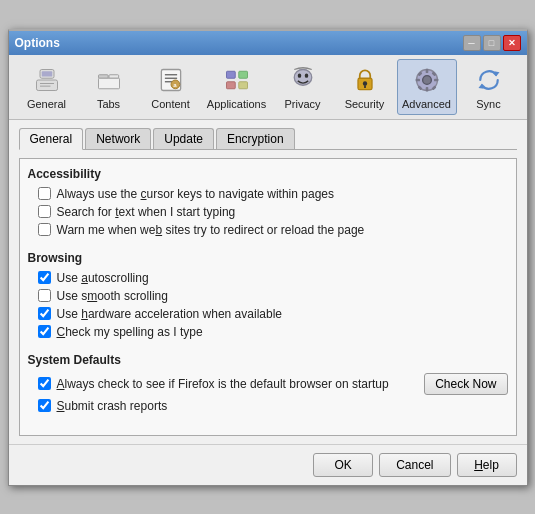 The height and width of the screenshot is (514, 535). I want to click on list-item: Use smooth scrolling, so click(273, 296).